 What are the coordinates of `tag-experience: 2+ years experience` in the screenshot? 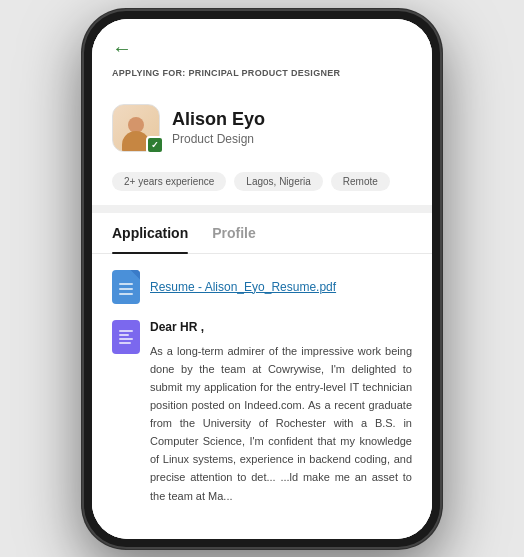 It's located at (169, 182).